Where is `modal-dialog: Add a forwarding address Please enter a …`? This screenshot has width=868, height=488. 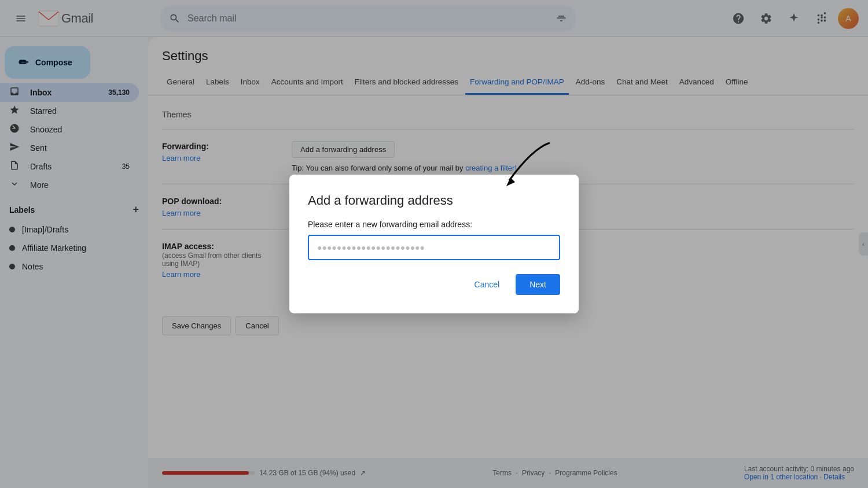
modal-dialog: Add a forwarding address Please enter a … is located at coordinates (434, 244).